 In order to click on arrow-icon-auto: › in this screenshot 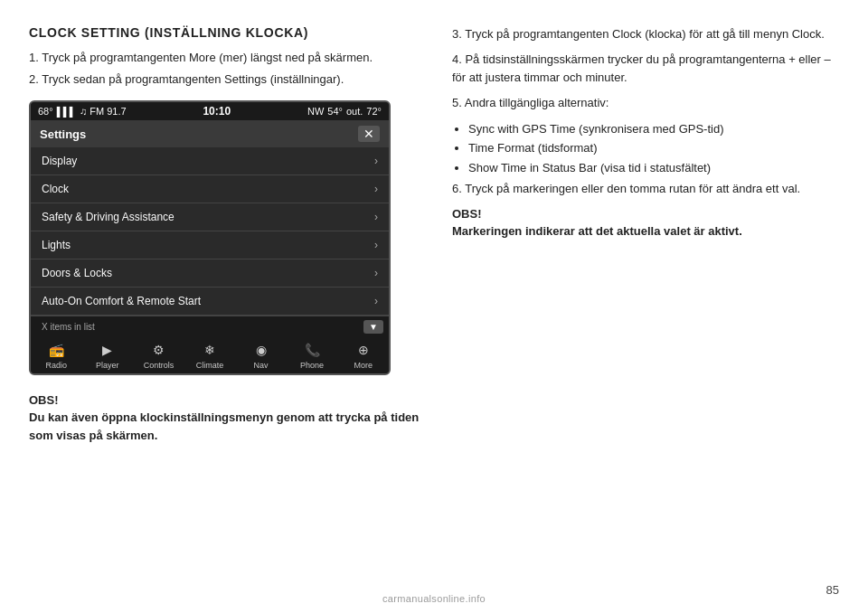, I will do `click(376, 301)`.